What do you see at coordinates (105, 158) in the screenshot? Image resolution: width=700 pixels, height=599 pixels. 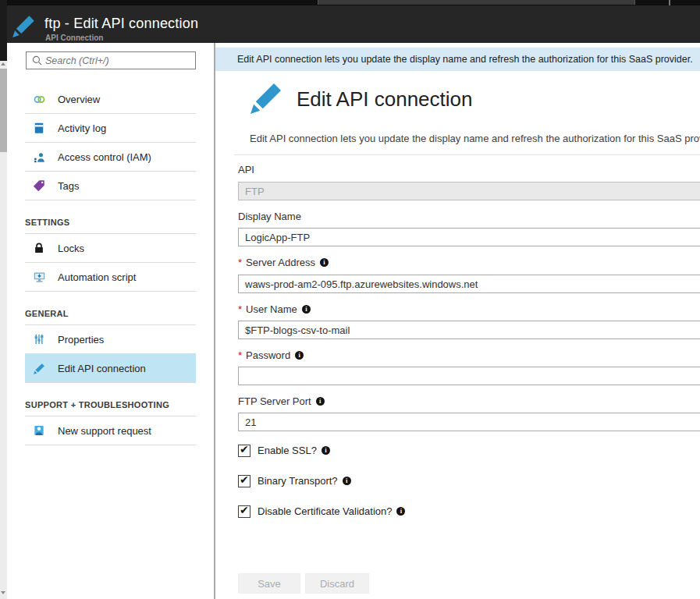 I see `sidebar-item-label: Access control (IAM)` at bounding box center [105, 158].